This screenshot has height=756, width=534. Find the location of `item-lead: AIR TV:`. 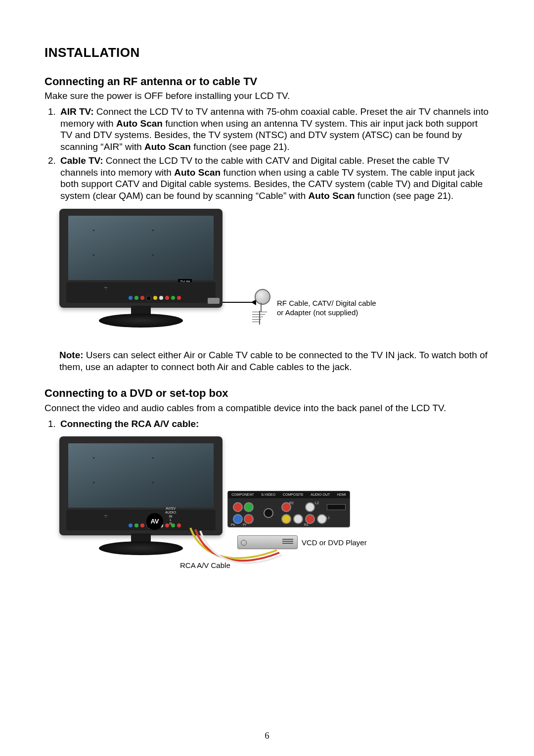

item-lead: AIR TV: is located at coordinates (77, 112).